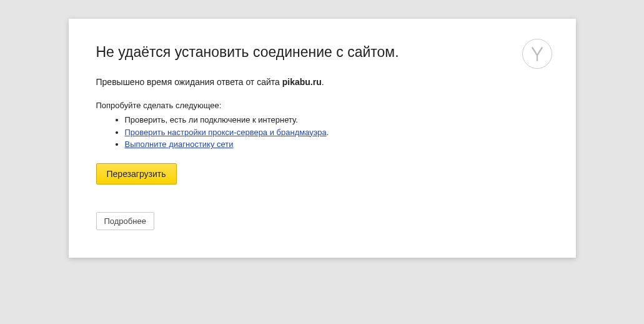 This screenshot has height=324, width=644. Describe the element at coordinates (136, 174) in the screenshot. I see `reload-button: Перезагрузить` at that location.